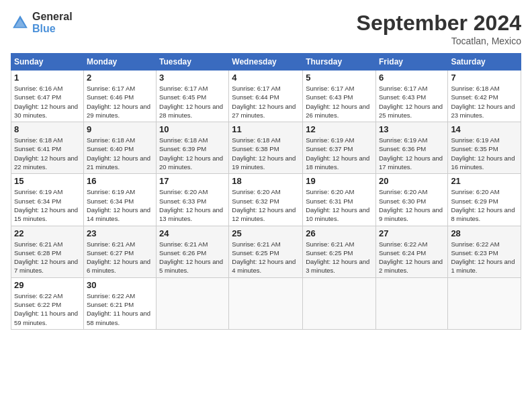  I want to click on day-number: 5, so click(339, 78).